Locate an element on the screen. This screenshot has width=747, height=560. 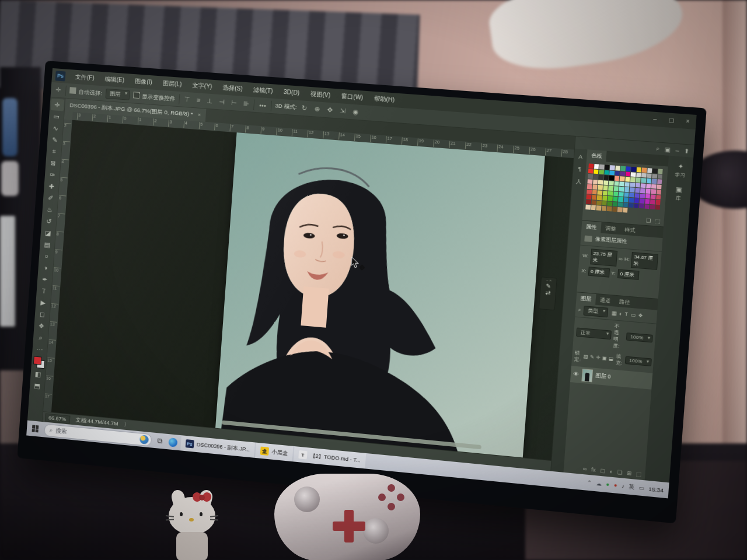
screen-mode-icon: ⬒ is located at coordinates (37, 386).